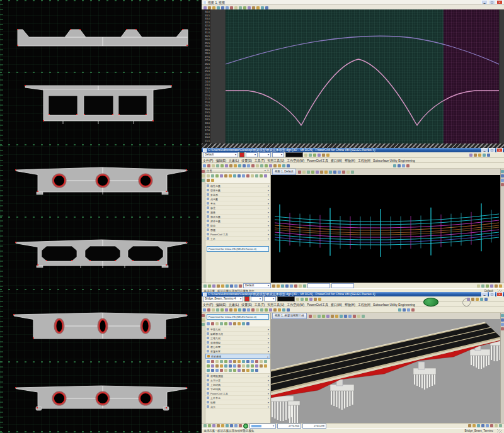  I want to click on primary-tool-icons, so click(246, 310).